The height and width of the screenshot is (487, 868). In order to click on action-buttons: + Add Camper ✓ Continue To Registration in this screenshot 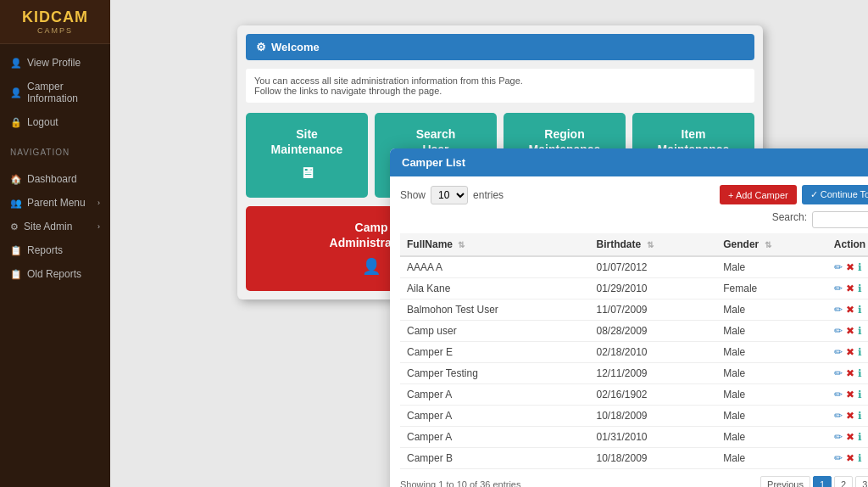, I will do `click(793, 195)`.